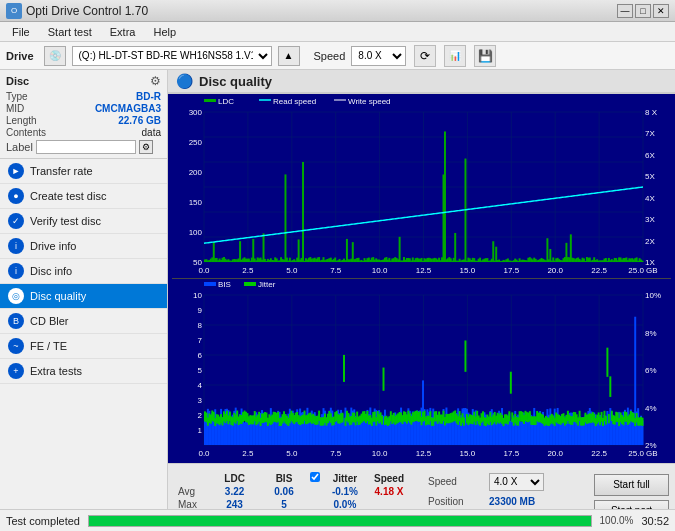 Image resolution: width=675 pixels, height=531 pixels. I want to click on progress-bar-container, so click(340, 521).